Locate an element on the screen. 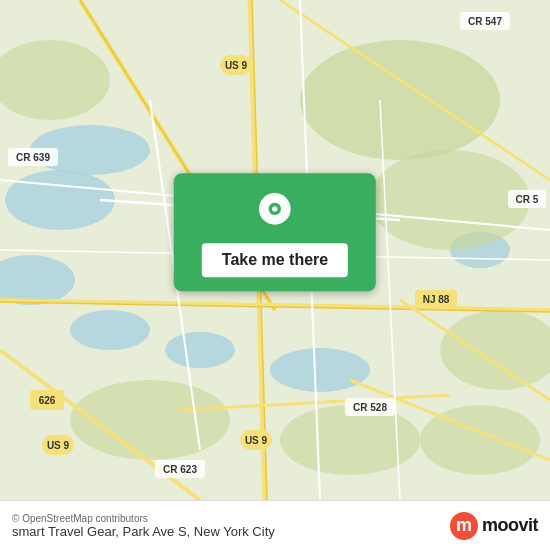 The image size is (550, 550). svg-text: CR 528 is located at coordinates (370, 408).